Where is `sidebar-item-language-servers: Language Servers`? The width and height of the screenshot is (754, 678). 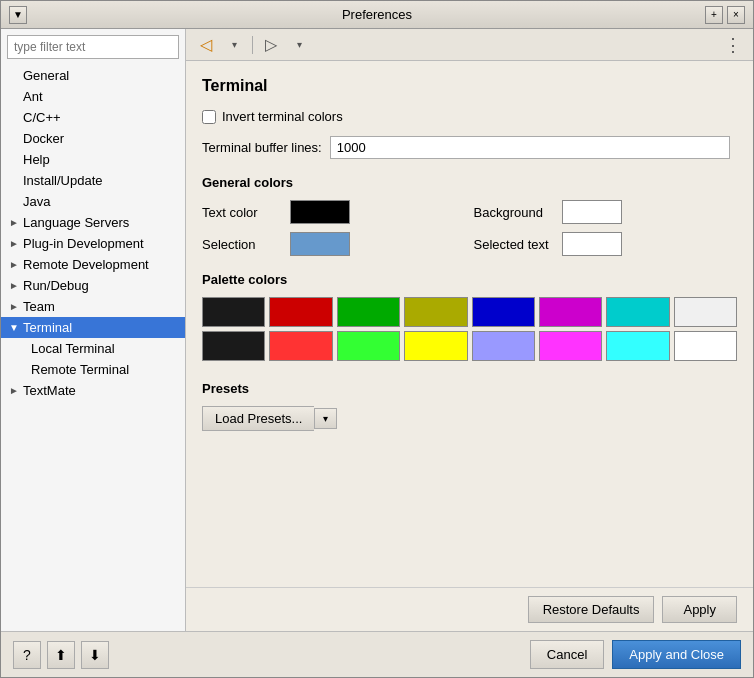 sidebar-item-language-servers: Language Servers is located at coordinates (93, 222).